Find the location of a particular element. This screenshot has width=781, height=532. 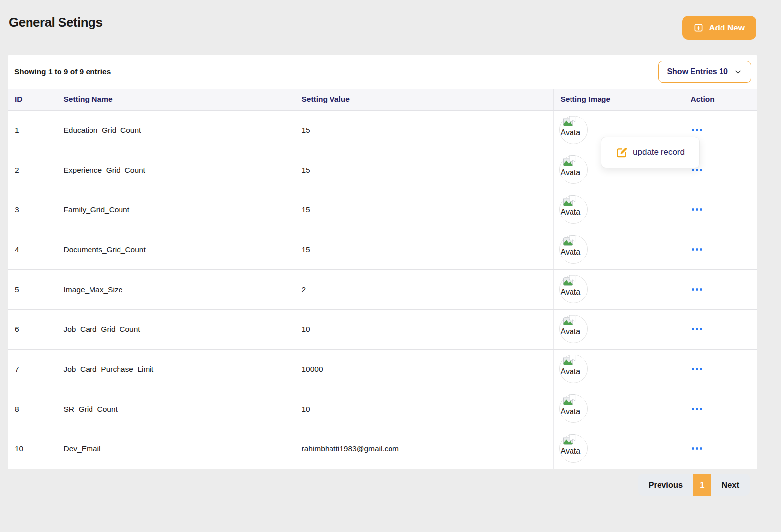

cell-setting-name: Dev_Email is located at coordinates (176, 448).